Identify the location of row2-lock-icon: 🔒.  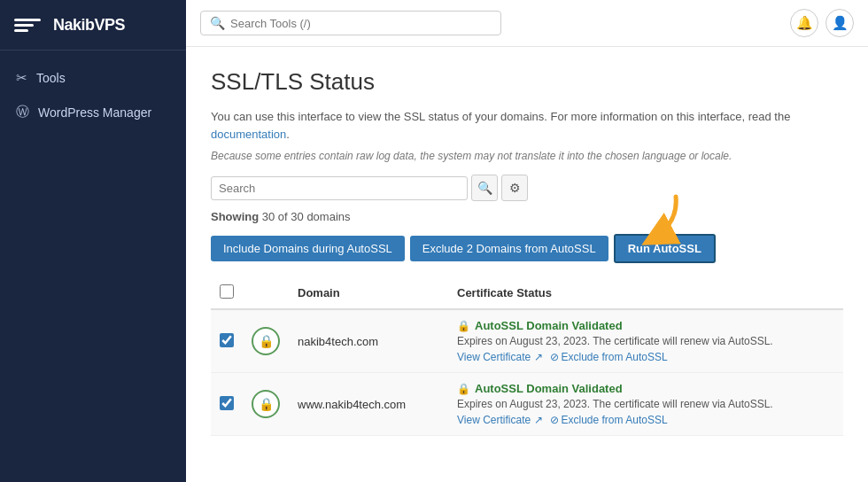
(266, 404).